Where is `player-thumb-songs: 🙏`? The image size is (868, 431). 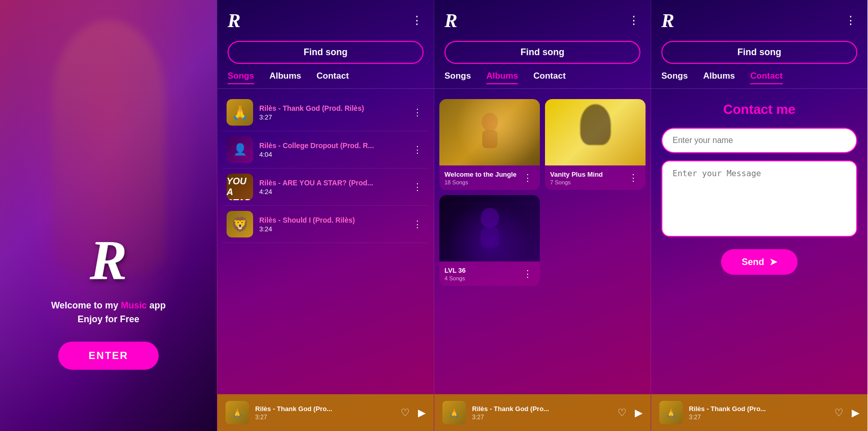
player-thumb-songs: 🙏 is located at coordinates (237, 413).